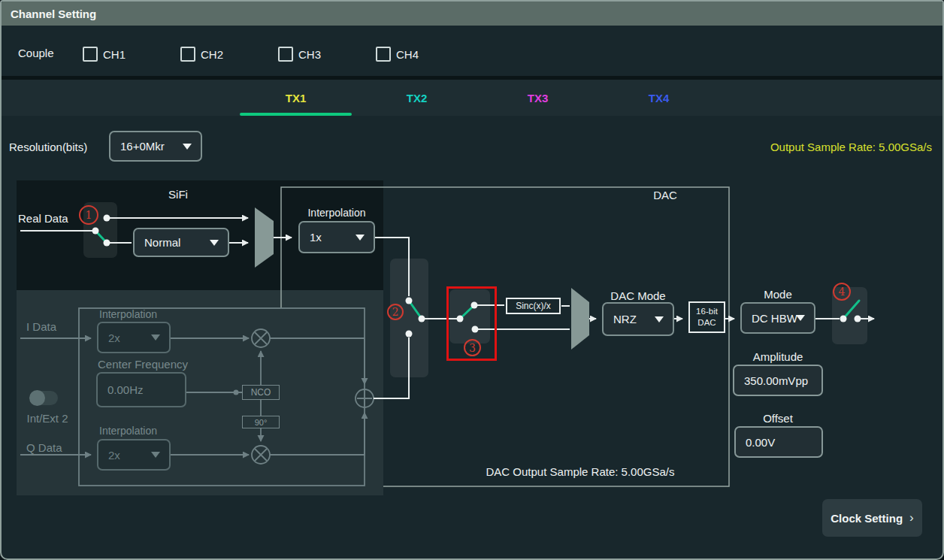 The width and height of the screenshot is (944, 560). Describe the element at coordinates (851, 147) in the screenshot. I see `output-sample-rate: Output Sample Rate: 5.00GSa/s` at that location.